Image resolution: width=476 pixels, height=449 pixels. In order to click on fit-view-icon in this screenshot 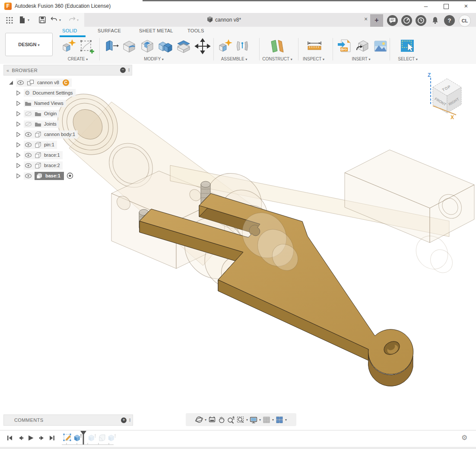, I will do `click(241, 420)`.